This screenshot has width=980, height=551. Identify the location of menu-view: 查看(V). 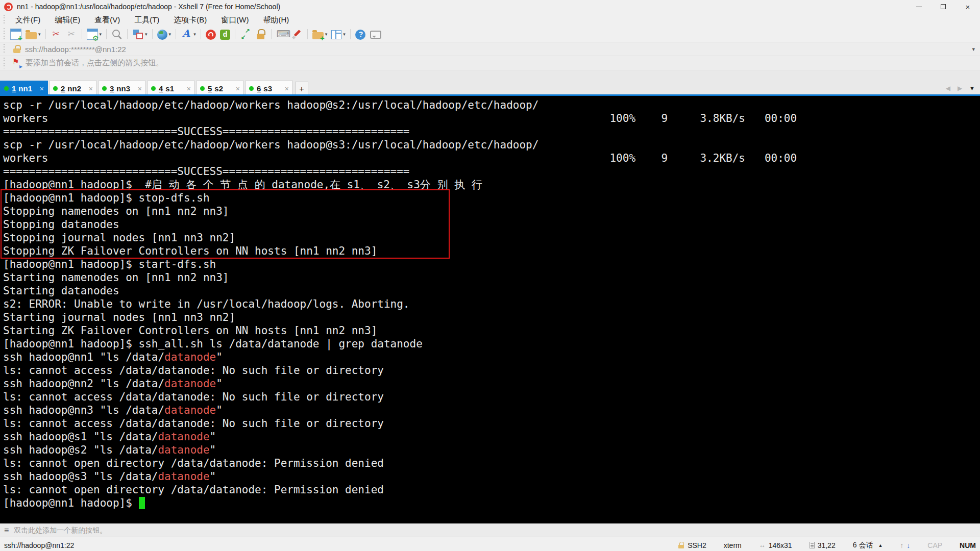
(107, 20).